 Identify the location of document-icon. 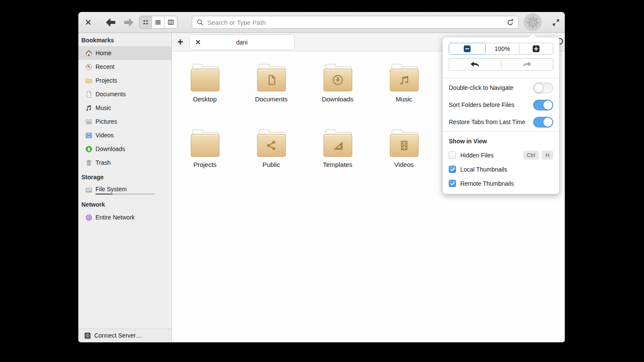
(89, 94).